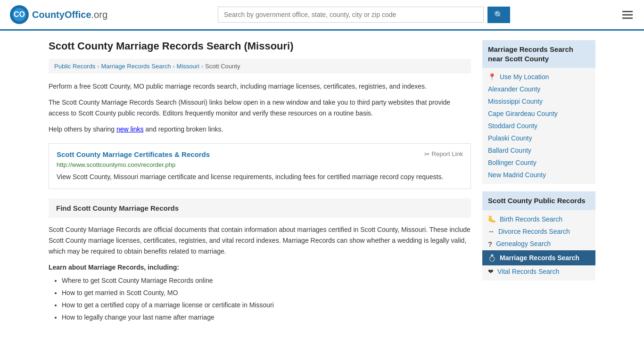  I want to click on list-item: How to get married in Scott County, MO, so click(266, 293).